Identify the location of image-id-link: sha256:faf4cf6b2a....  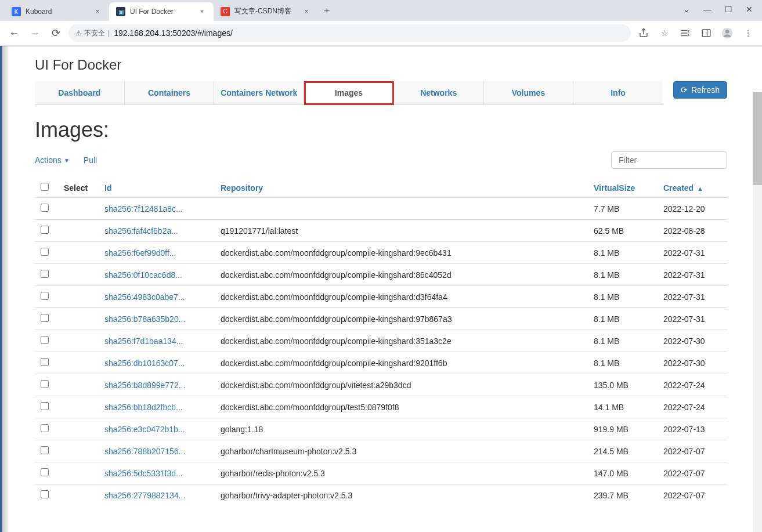
(142, 231).